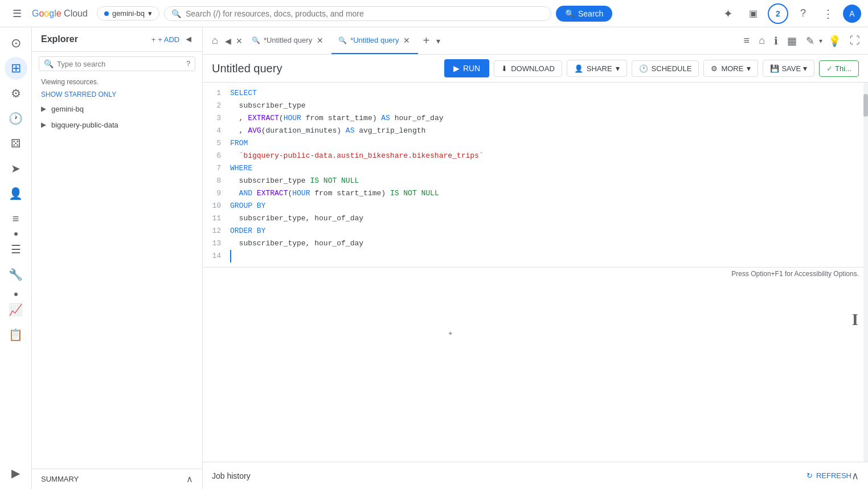 This screenshot has width=868, height=489. I want to click on help-icon: ?, so click(803, 14).